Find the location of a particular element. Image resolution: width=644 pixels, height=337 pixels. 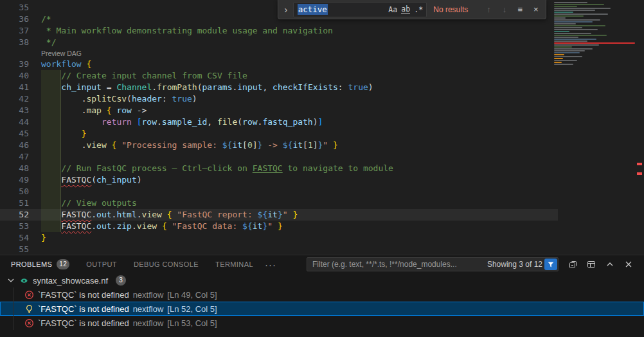

line-number: 42 is located at coordinates (21, 99).